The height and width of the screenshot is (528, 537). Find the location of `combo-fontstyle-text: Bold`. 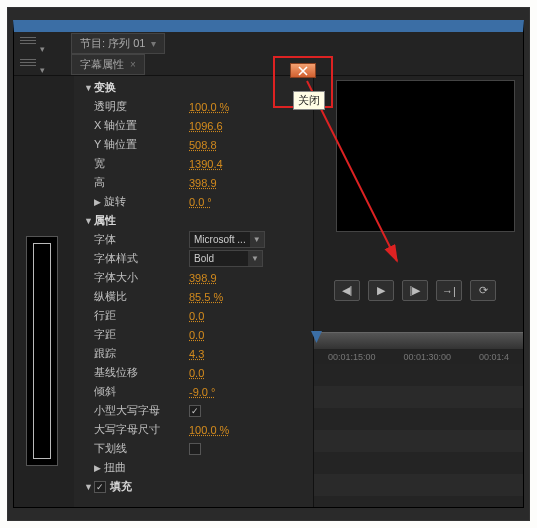

combo-fontstyle-text: Bold is located at coordinates (219, 258).